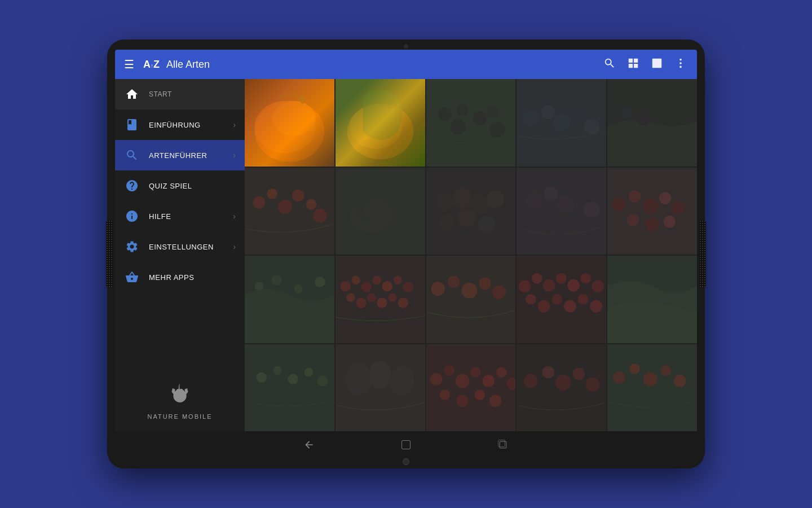  What do you see at coordinates (109, 254) in the screenshot?
I see `speaker-left` at bounding box center [109, 254].